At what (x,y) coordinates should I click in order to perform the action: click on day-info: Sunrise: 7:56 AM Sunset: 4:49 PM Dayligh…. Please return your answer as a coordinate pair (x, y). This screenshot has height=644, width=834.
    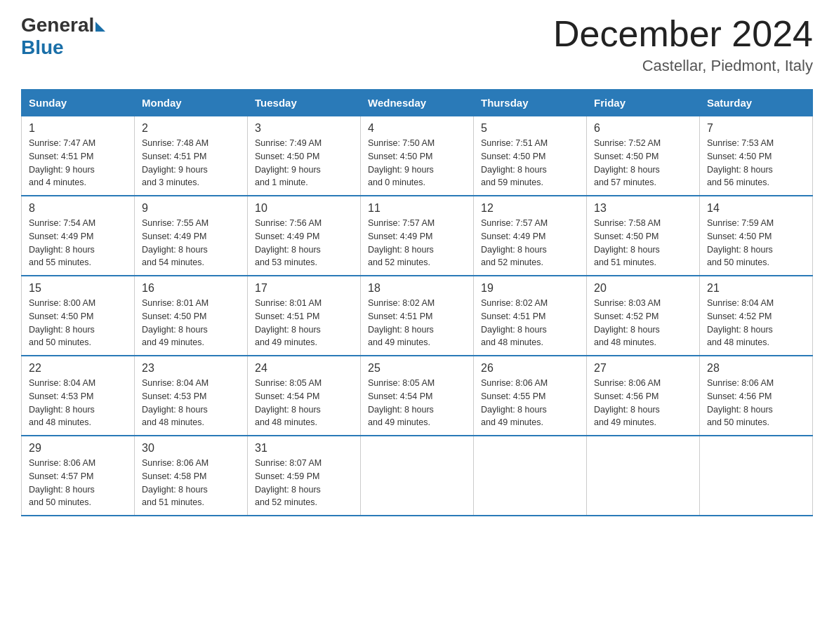
    Looking at the image, I should click on (304, 243).